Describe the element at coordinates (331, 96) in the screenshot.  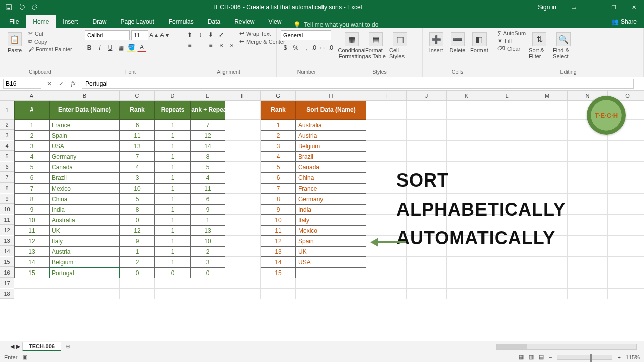
I see `column-header: H` at that location.